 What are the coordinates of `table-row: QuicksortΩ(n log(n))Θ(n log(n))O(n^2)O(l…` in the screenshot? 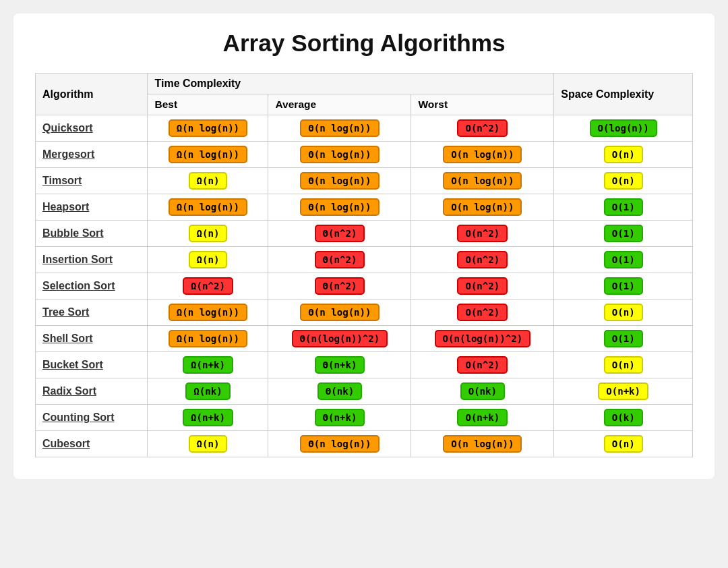 It's located at (364, 128).